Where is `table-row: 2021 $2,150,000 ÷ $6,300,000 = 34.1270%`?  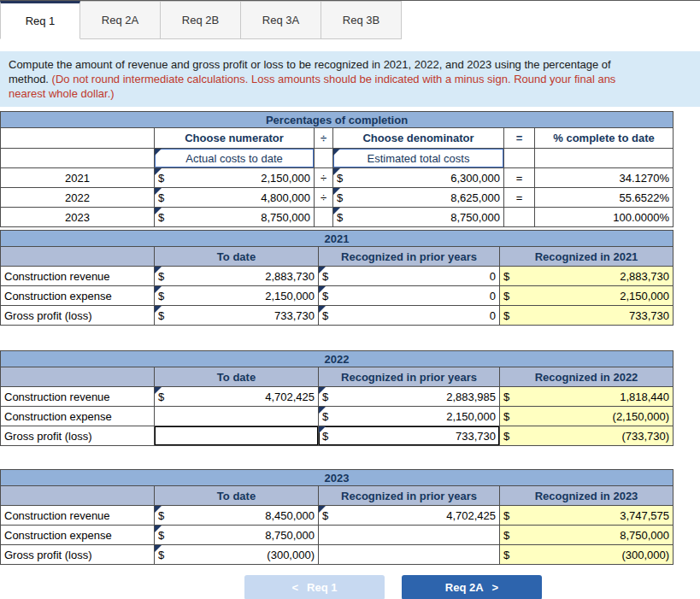 table-row: 2021 $2,150,000 ÷ $6,300,000 = 34.1270% is located at coordinates (337, 178).